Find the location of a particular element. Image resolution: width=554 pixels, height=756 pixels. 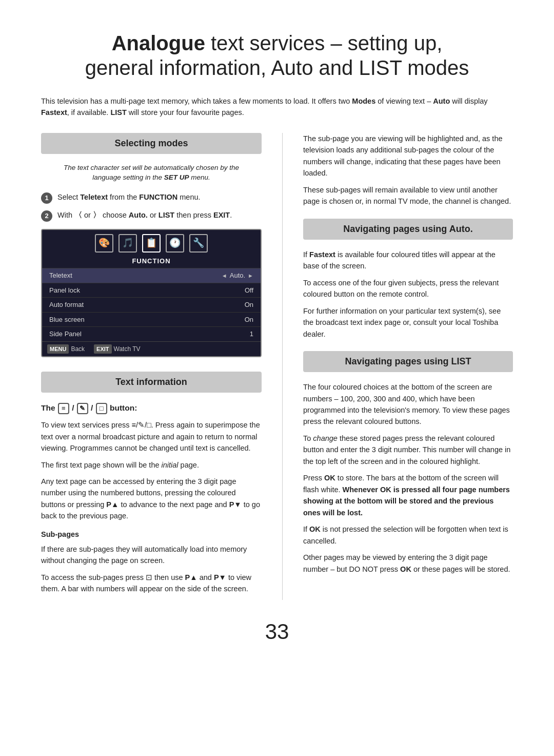

tv-function-label: FUNCTION is located at coordinates (151, 262).